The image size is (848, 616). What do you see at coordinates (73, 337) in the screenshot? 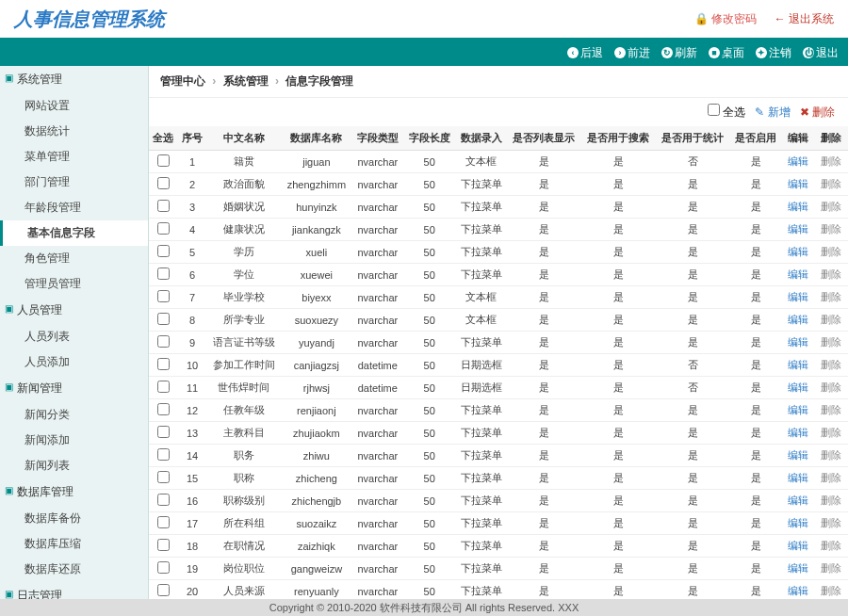
I see `sidebar-item: 人员列表` at bounding box center [73, 337].